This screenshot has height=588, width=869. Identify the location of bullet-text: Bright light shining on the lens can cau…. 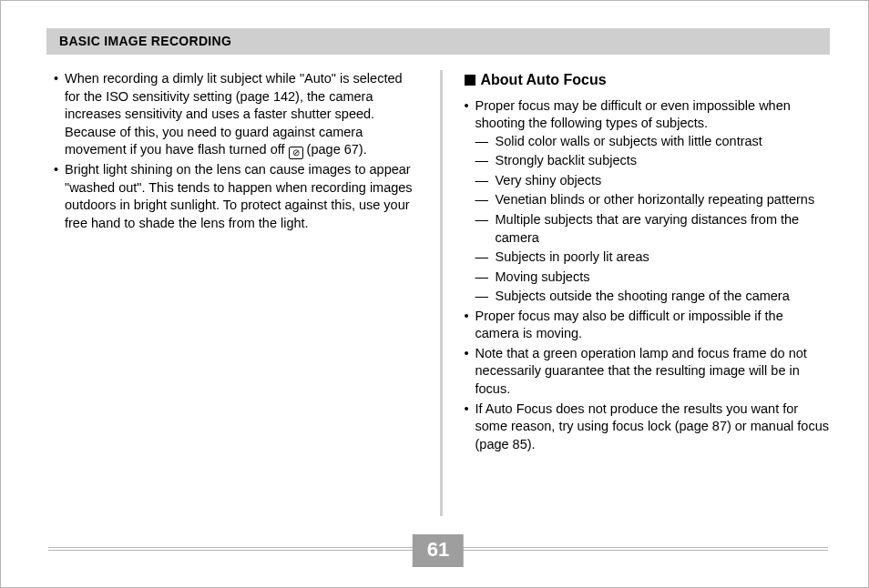
(239, 197).